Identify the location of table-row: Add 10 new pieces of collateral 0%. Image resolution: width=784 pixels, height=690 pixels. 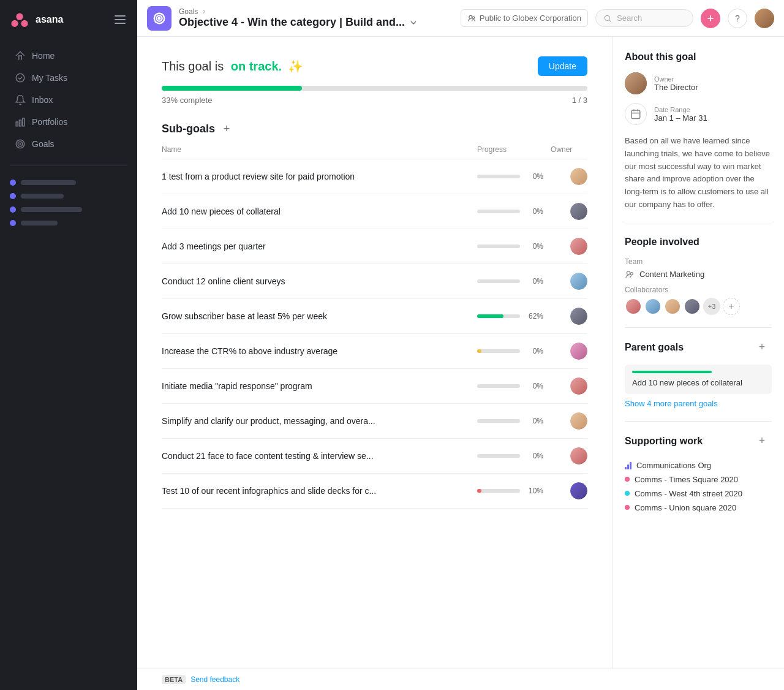
(375, 212).